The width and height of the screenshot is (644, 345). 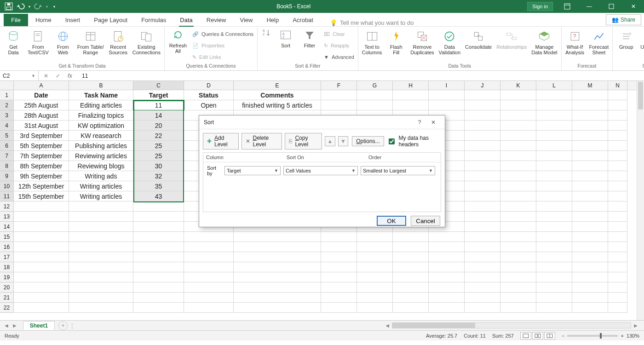 I want to click on maximize-button, so click(x=611, y=6).